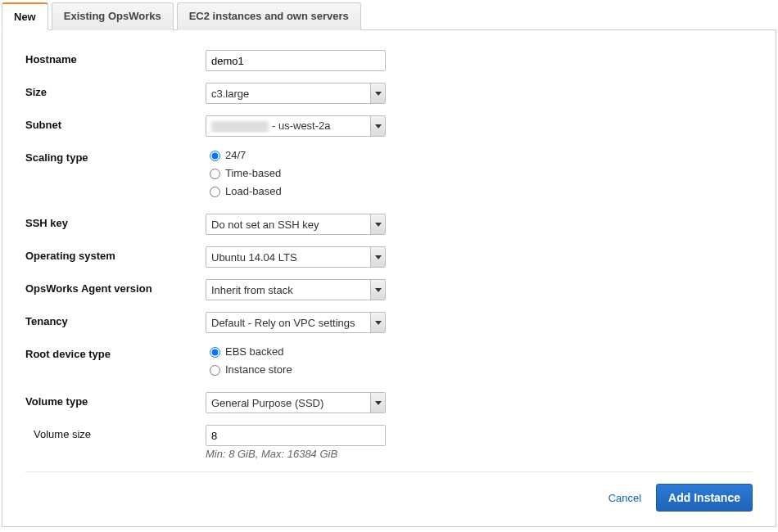 The width and height of the screenshot is (778, 532). What do you see at coordinates (113, 16) in the screenshot?
I see `tab-existing-opsworks: Existing OpsWorks` at bounding box center [113, 16].